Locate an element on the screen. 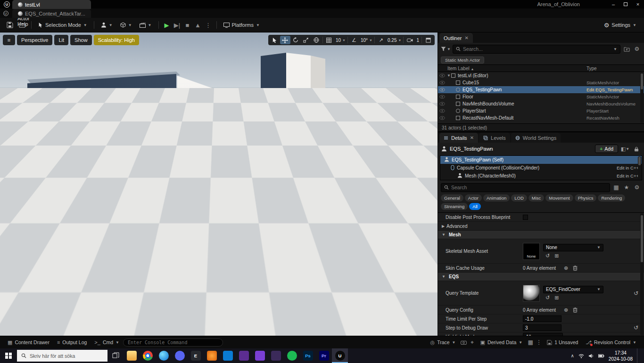 This screenshot has height=363, width=644. details-scrollbar is located at coordinates (642, 274).